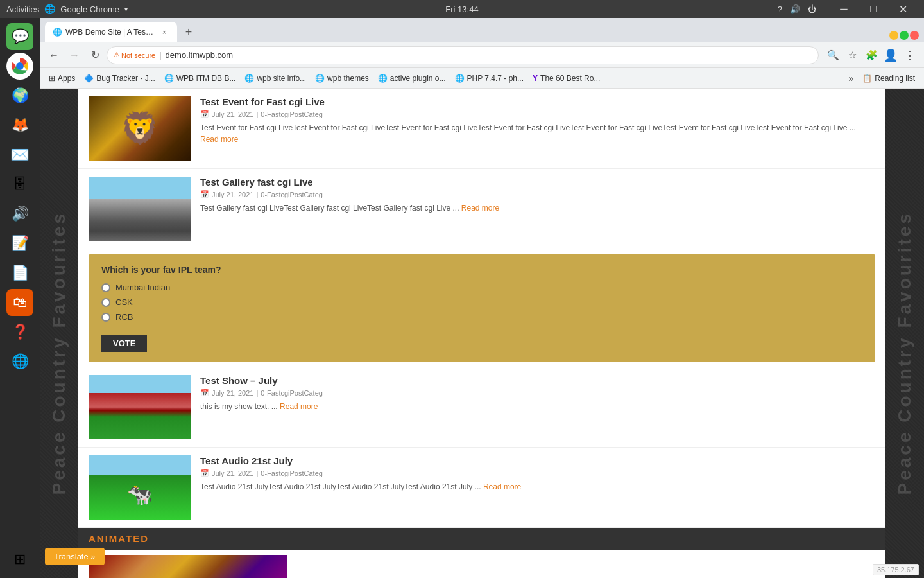 The width and height of the screenshot is (924, 578). Describe the element at coordinates (490, 78) in the screenshot. I see `bookmark-php: 🌐 PHP 7.4.7 - ph...` at that location.